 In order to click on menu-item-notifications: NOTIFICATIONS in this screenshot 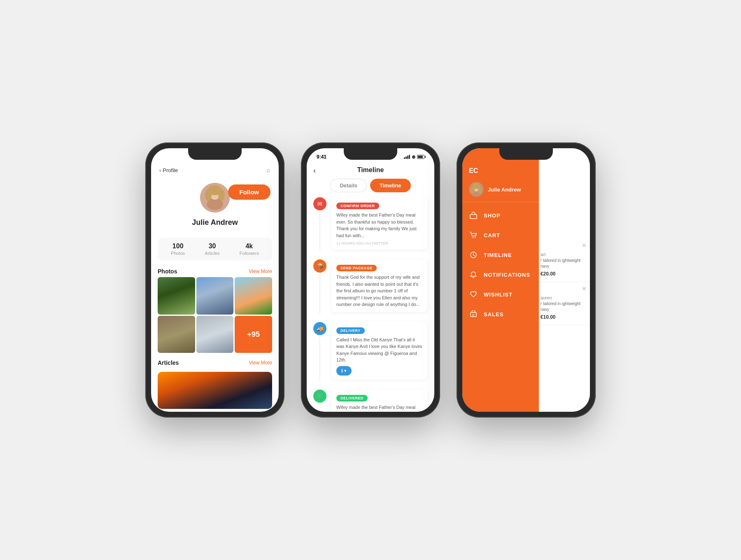, I will do `click(501, 275)`.